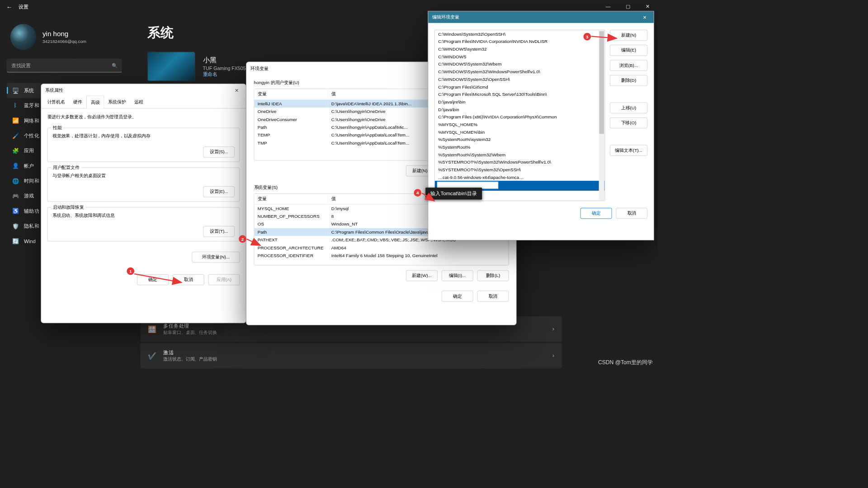 The height and width of the screenshot is (488, 868). Describe the element at coordinates (69, 207) in the screenshot. I see `group-legend: 启动和故障恢复` at that location.